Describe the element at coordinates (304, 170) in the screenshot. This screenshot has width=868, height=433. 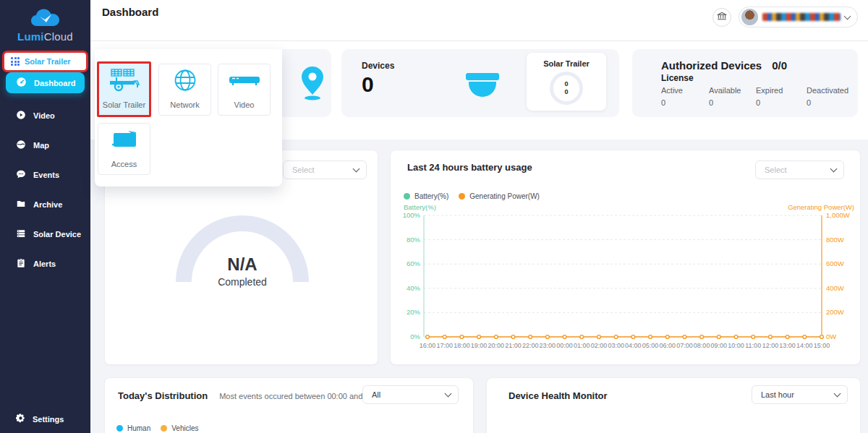
I see `gauge-select-value: Select` at that location.